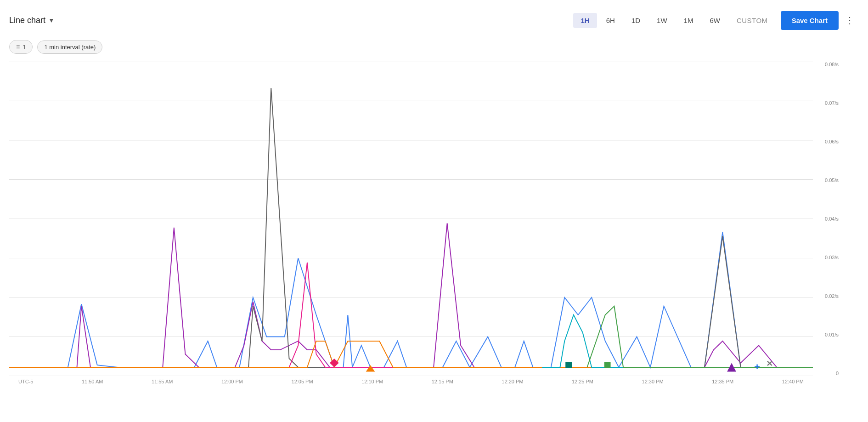 This screenshot has height=422, width=868. Describe the element at coordinates (513, 382) in the screenshot. I see `x-label-1220: 12:20 PM` at that location.